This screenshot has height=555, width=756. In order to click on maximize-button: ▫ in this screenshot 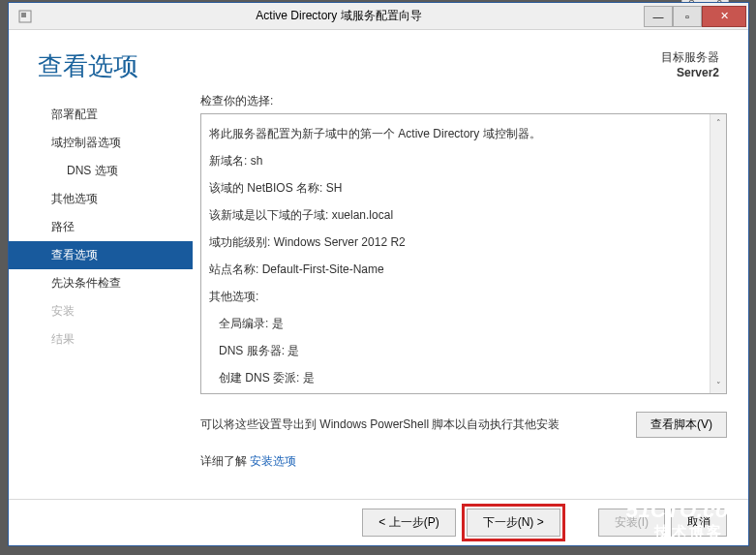, I will do `click(687, 16)`.